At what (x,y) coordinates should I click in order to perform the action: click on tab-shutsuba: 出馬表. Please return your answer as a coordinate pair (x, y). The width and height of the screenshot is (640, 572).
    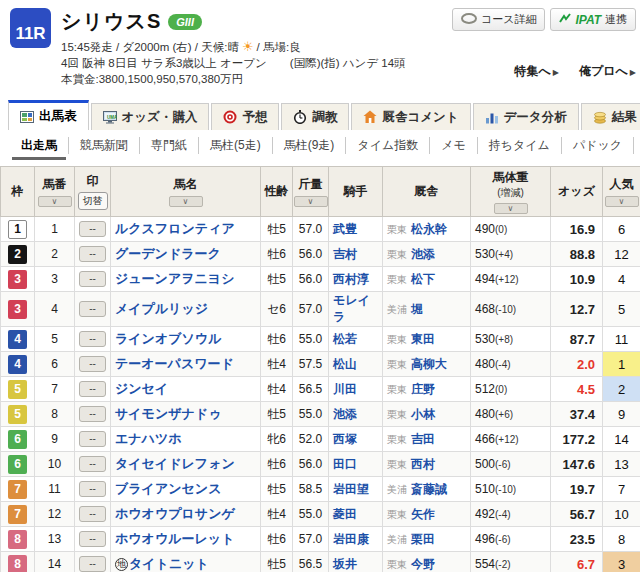
    Looking at the image, I should click on (48, 115).